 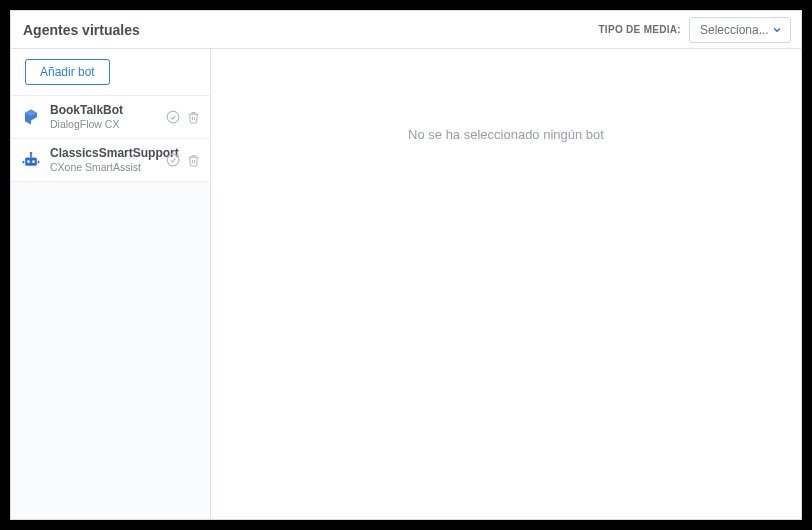 What do you see at coordinates (110, 138) in the screenshot?
I see `bot-list: BookTalkBot DialogFlow CX` at bounding box center [110, 138].